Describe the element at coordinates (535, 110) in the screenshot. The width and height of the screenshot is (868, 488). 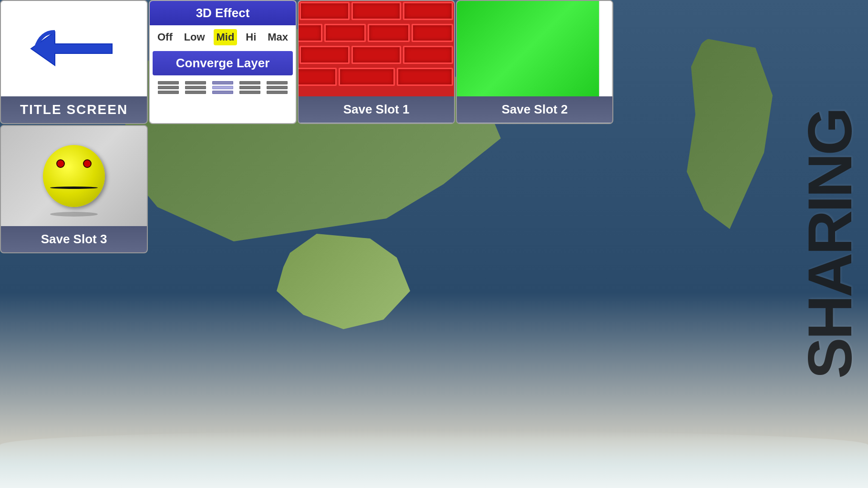
I see `save-slot-2-label: Save Slot 2` at that location.